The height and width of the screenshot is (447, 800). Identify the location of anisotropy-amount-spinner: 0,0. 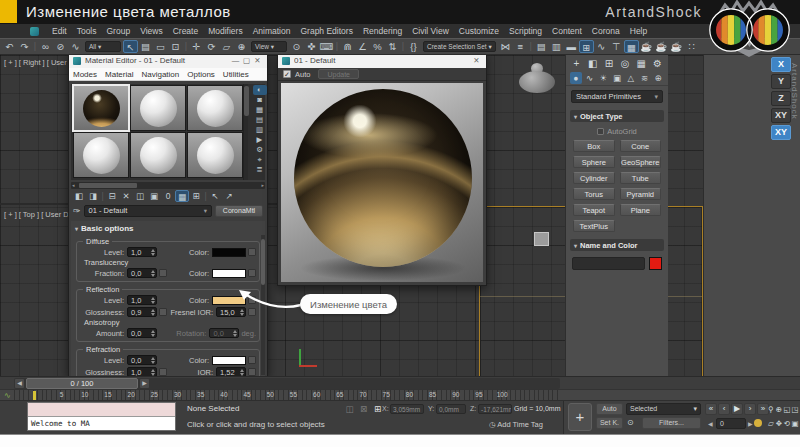
(142, 333).